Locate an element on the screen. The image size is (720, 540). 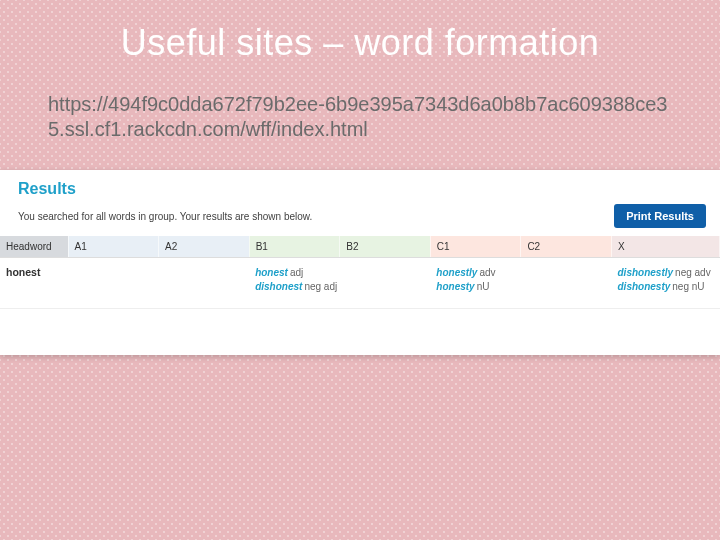
col-headword: Headword is located at coordinates (34, 247).